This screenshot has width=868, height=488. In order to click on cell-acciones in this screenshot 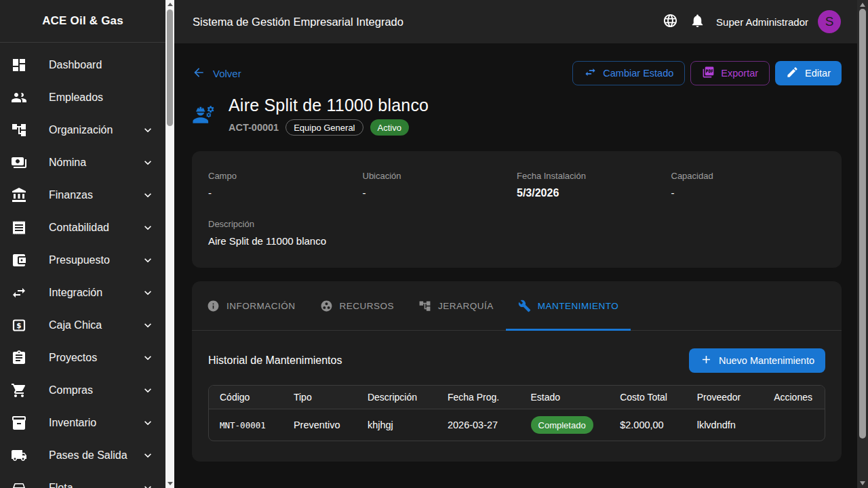, I will do `click(793, 426)`.